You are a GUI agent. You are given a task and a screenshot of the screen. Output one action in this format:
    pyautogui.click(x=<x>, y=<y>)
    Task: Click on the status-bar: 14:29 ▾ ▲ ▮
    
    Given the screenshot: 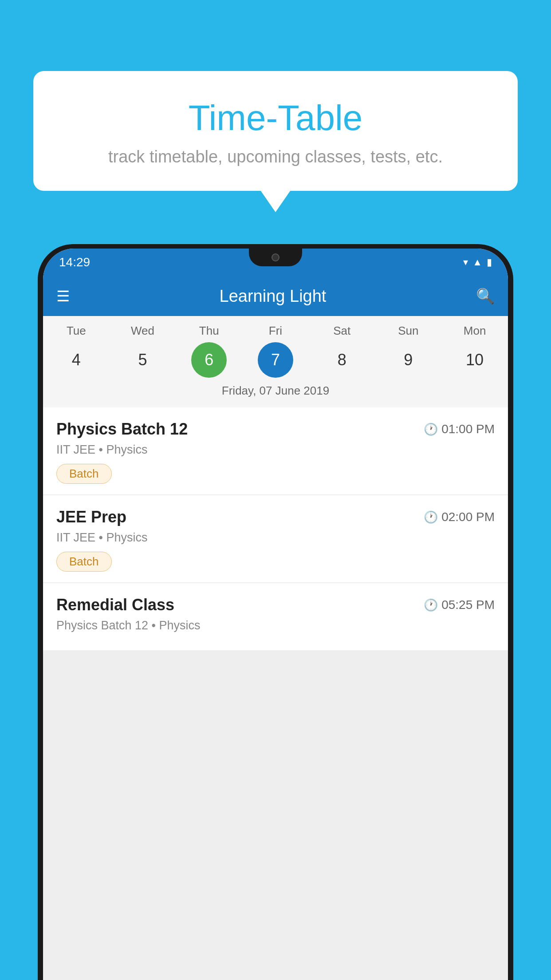 What is the action you would take?
    pyautogui.click(x=276, y=262)
    